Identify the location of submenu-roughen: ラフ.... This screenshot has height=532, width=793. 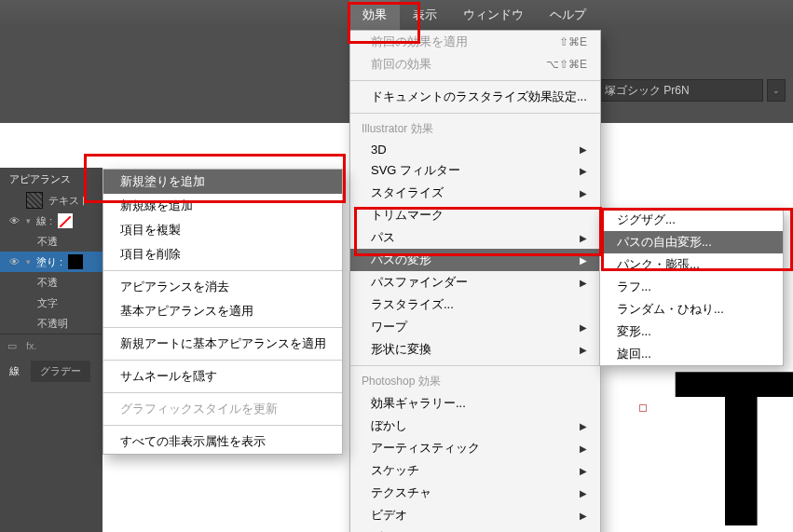
(691, 287).